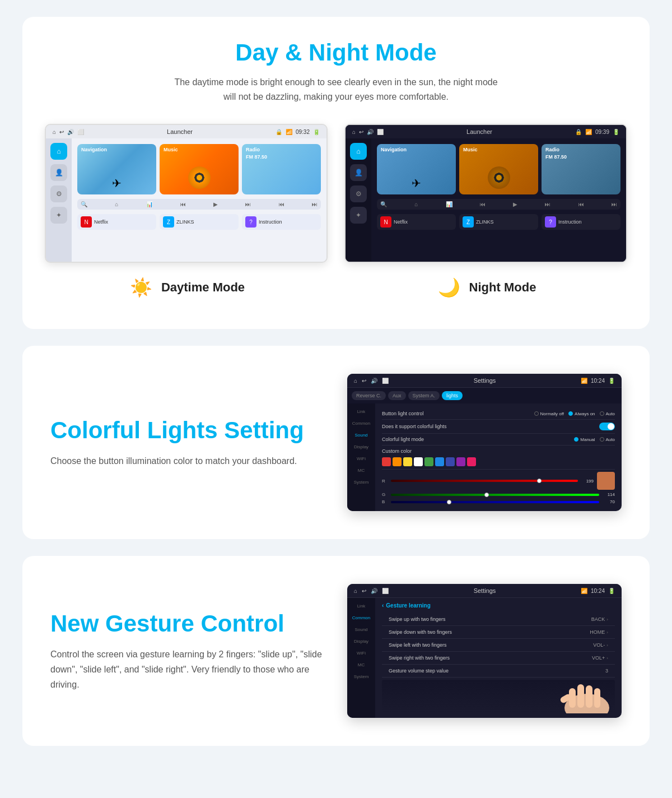 The image size is (672, 798). What do you see at coordinates (419, 671) in the screenshot?
I see `gesture-action-4: Gesture volume step value` at bounding box center [419, 671].